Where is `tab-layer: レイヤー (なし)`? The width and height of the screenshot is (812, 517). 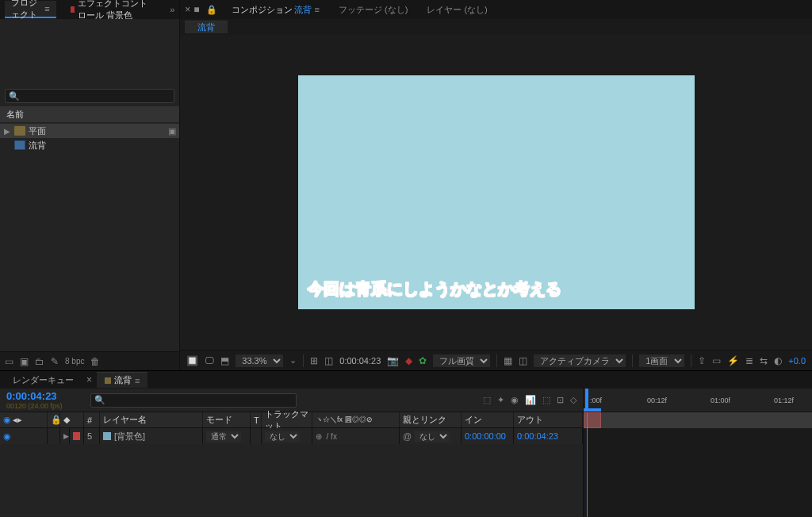 tab-layer: レイヤー (なし) is located at coordinates (457, 10).